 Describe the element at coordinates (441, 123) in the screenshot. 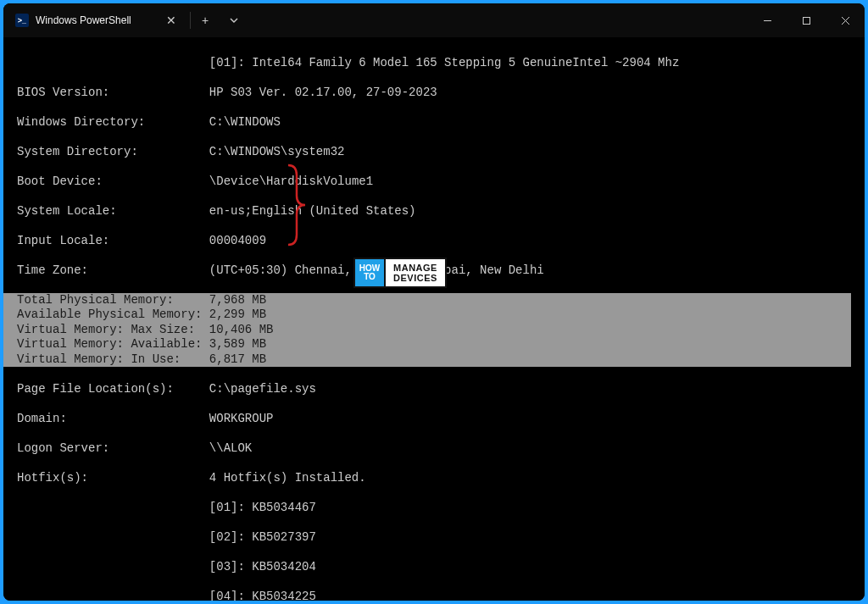

I see `output-line: Windows Directory: C:\WINDOWS` at that location.